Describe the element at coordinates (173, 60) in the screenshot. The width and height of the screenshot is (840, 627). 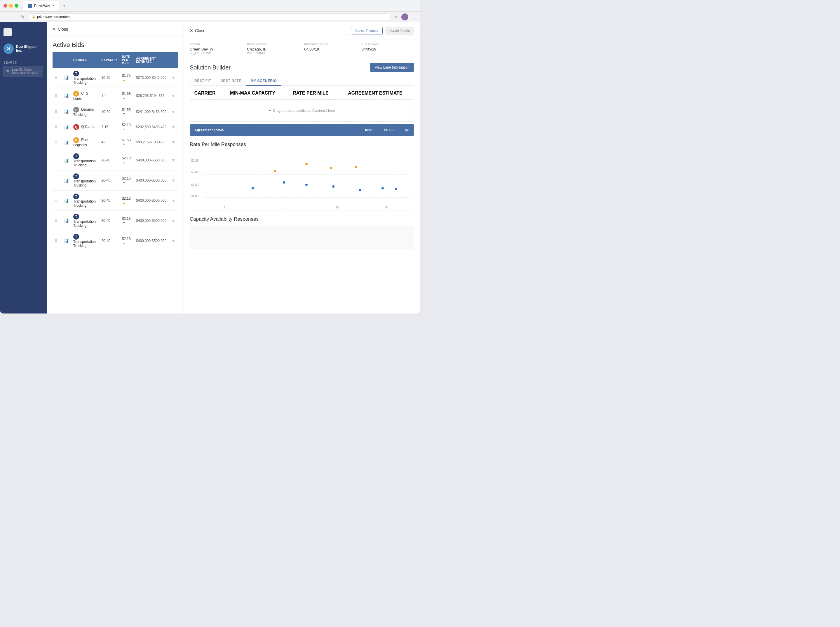
I see `menu-col-header` at that location.